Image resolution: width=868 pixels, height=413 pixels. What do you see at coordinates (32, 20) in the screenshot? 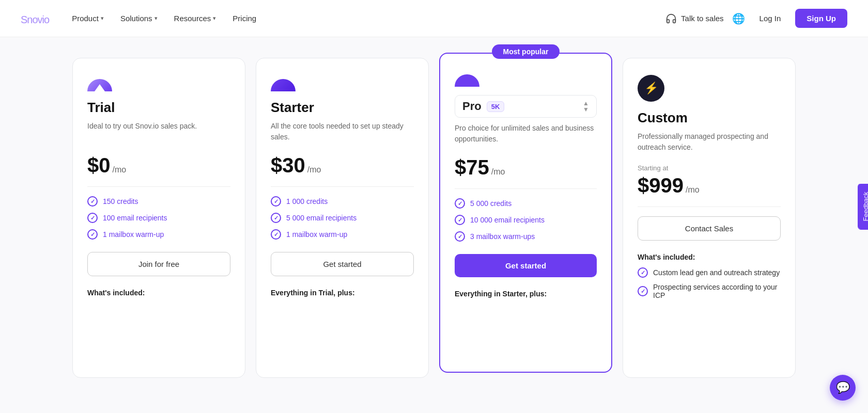
I see `logo-main: Snov` at bounding box center [32, 20].